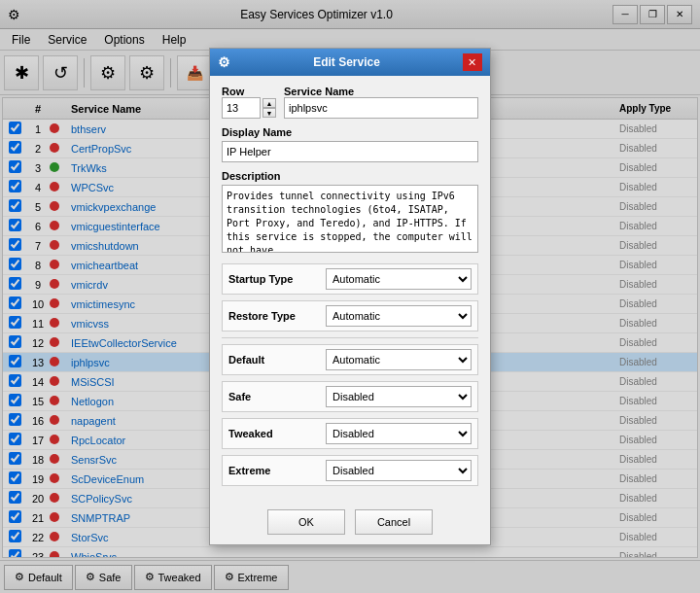 This screenshot has height=593, width=700. Describe the element at coordinates (350, 152) in the screenshot. I see `display-name-input` at that location.